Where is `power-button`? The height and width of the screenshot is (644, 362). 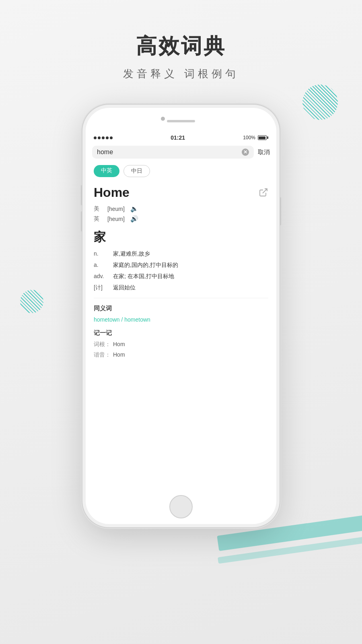
power-button is located at coordinates (280, 211).